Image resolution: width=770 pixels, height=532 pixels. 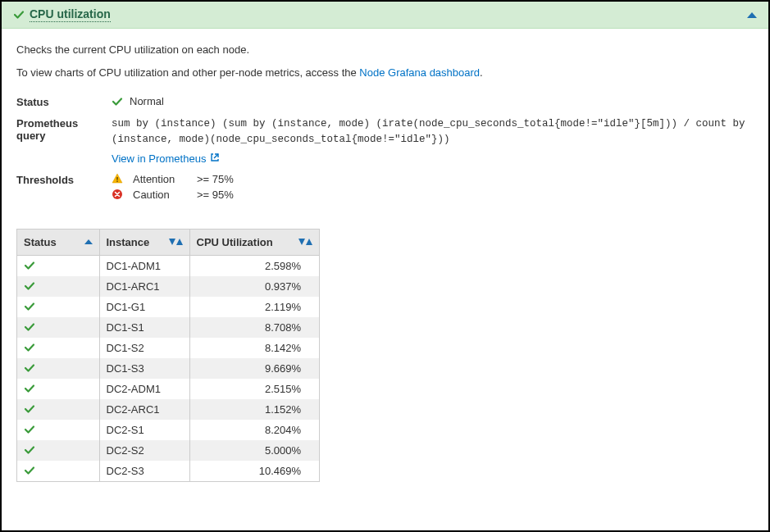 What do you see at coordinates (254, 243) in the screenshot?
I see `column-header-cpu: CPU Utilization` at bounding box center [254, 243].